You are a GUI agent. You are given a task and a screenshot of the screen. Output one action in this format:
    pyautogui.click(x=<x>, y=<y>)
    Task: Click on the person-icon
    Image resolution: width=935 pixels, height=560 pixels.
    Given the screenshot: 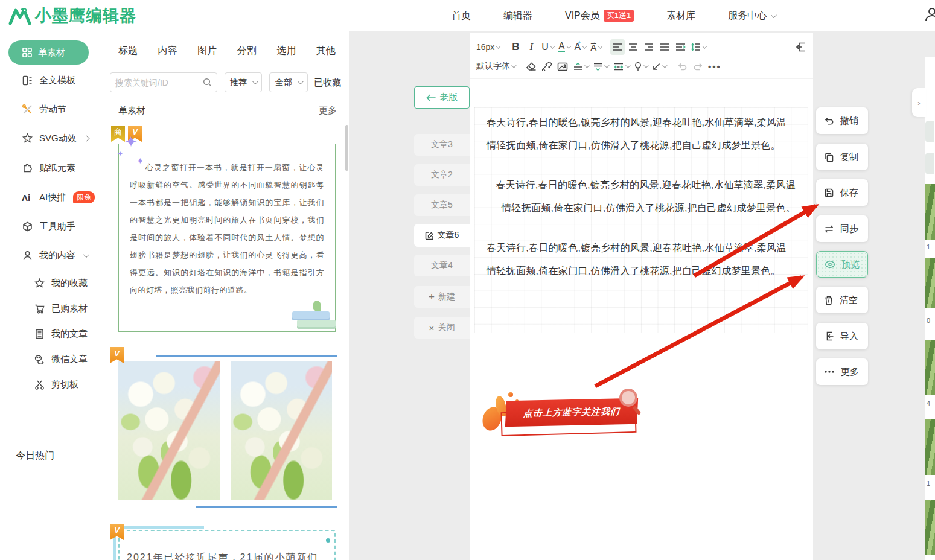 What is the action you would take?
    pyautogui.click(x=28, y=256)
    